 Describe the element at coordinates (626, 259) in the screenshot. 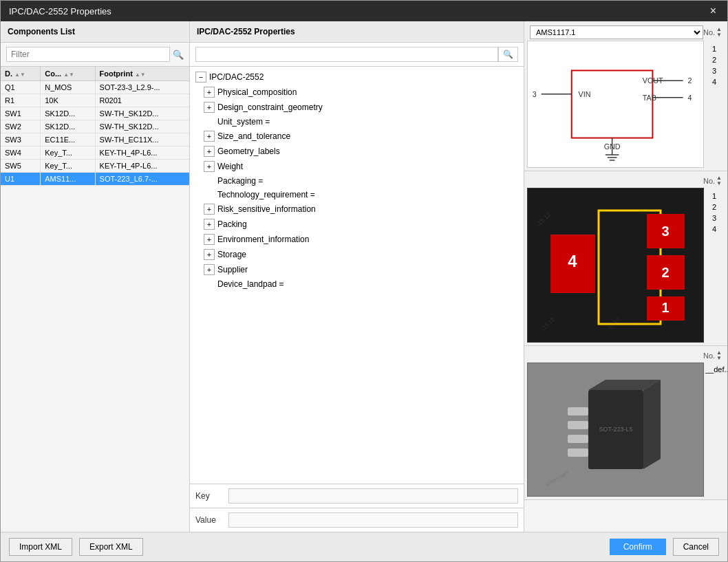

I see `pcb-section: No. ▲ ▼ -15.12 -15.12 -15` at that location.